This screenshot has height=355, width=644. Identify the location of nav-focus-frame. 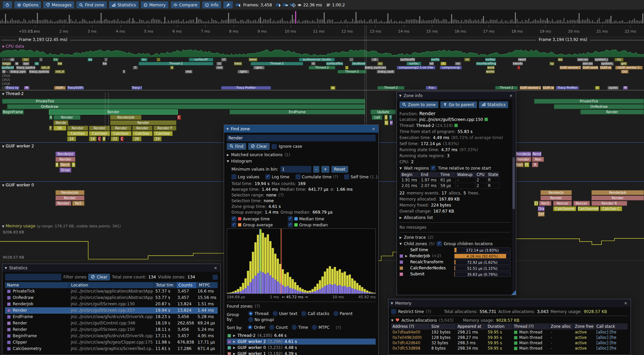
(292, 5).